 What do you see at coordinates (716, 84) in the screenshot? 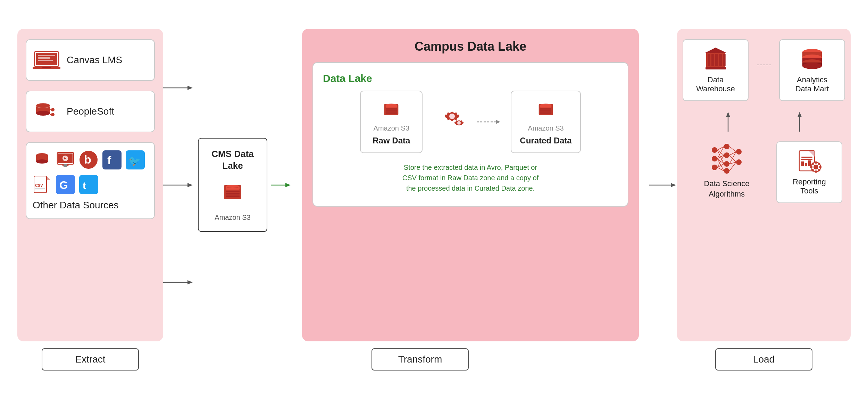
I see `data-warehouse-label: Data Warehouse` at bounding box center [716, 84].